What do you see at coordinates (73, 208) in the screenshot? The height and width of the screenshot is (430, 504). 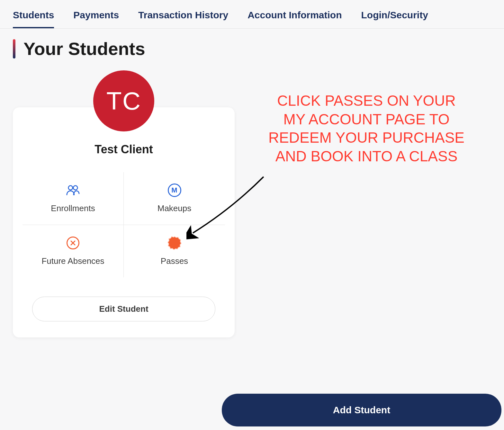 I see `tile-label: Enrollments` at bounding box center [73, 208].